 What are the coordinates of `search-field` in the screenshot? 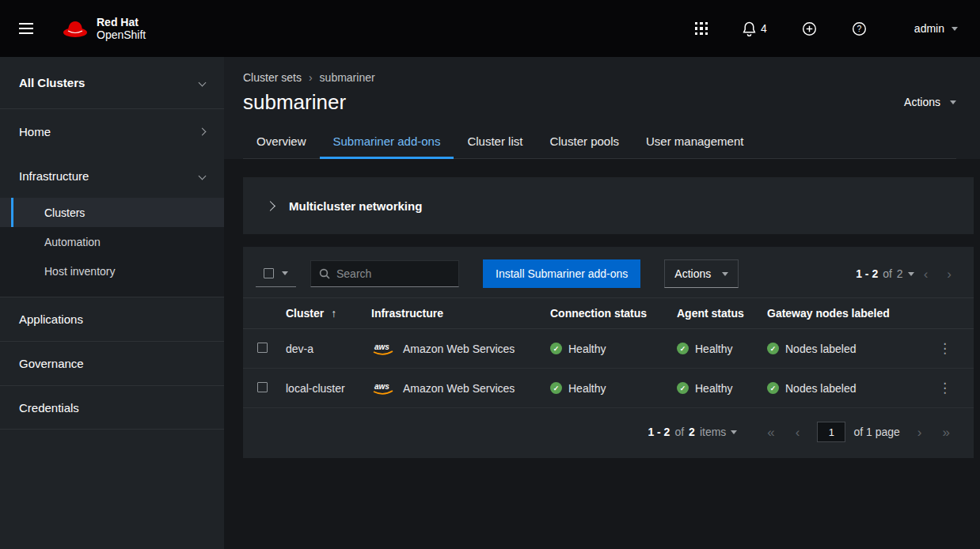 It's located at (385, 274).